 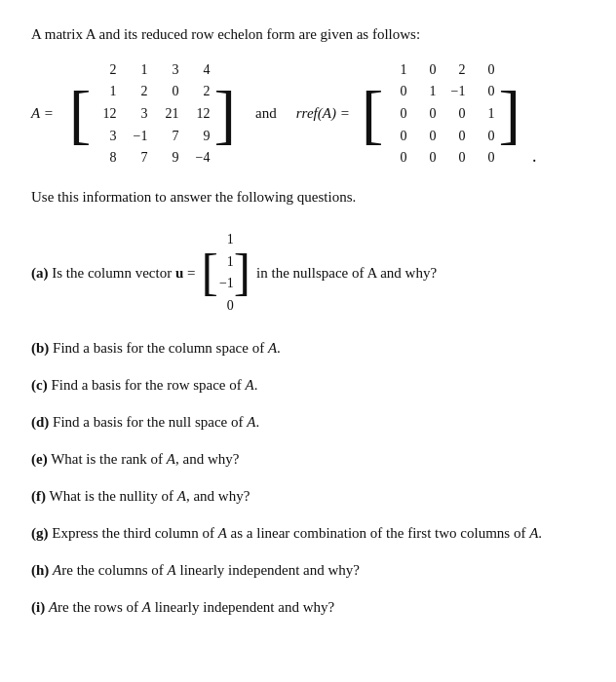 What do you see at coordinates (308, 496) in the screenshot?
I see `part-text: (f) What is the nullity of A, and why?` at bounding box center [308, 496].